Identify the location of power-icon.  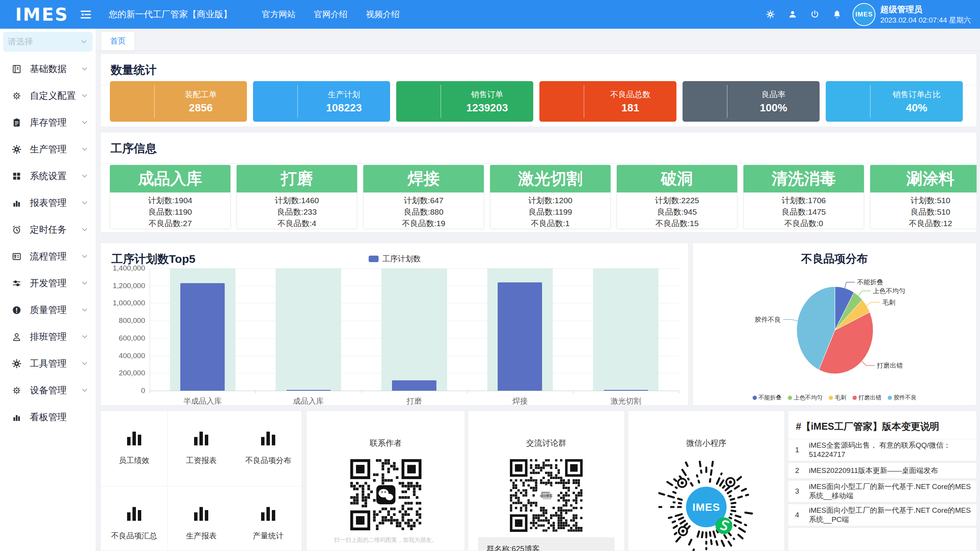
(815, 15).